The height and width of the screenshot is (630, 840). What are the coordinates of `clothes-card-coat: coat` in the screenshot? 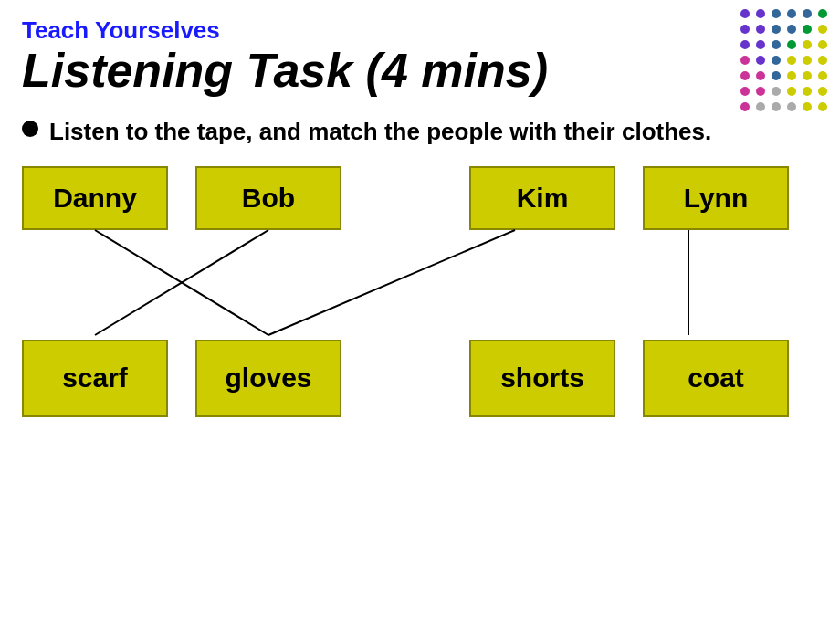 It's located at (716, 378).